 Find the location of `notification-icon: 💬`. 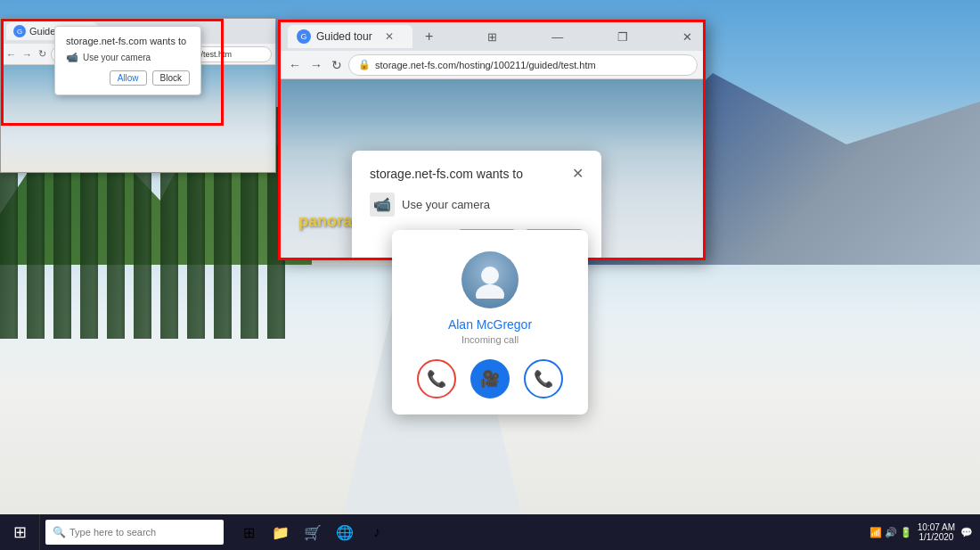

notification-icon: 💬 is located at coordinates (967, 533).